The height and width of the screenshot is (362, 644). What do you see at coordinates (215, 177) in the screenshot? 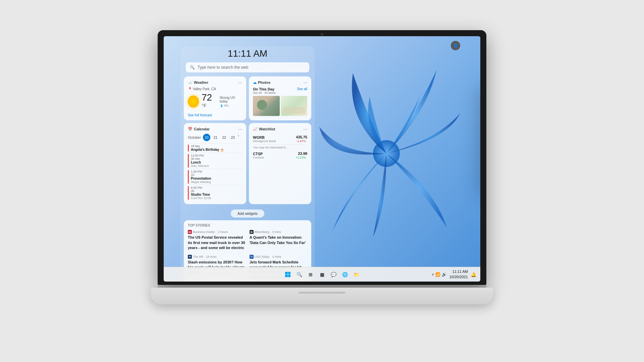
I see `calendar-event-presentation: 1:30 PM1h Presentation Skype Meeting` at bounding box center [215, 177].